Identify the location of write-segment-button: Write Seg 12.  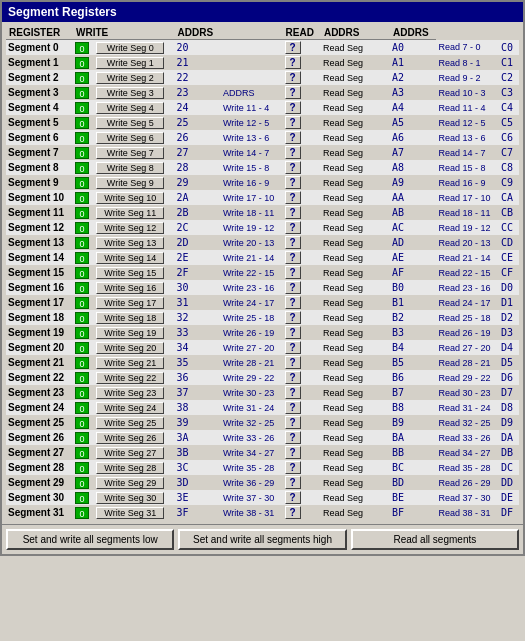
(130, 228).